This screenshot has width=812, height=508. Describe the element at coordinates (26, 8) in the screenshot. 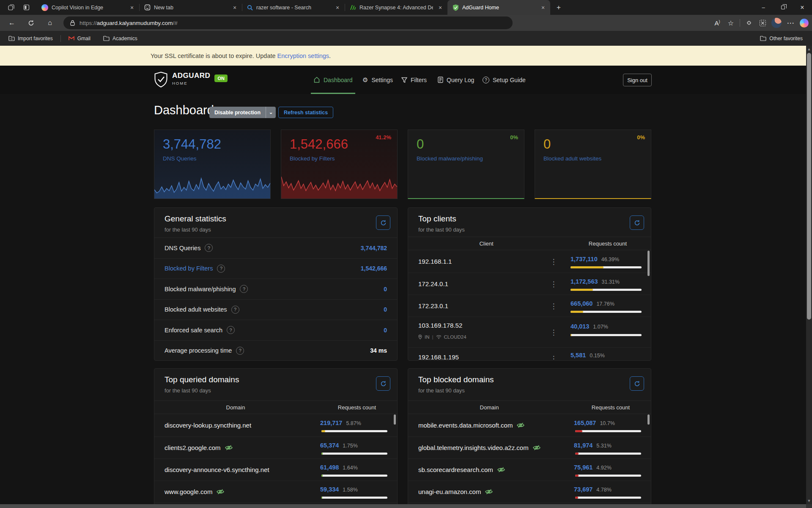

I see `tab-actions-icon` at that location.